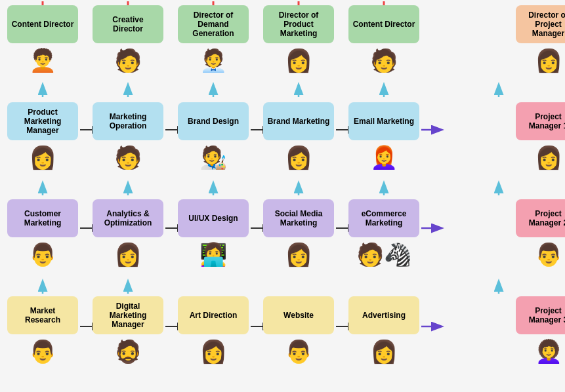  What do you see at coordinates (384, 157) in the screenshot?
I see `avatar-r1c4: 👩‍🦰` at bounding box center [384, 157].